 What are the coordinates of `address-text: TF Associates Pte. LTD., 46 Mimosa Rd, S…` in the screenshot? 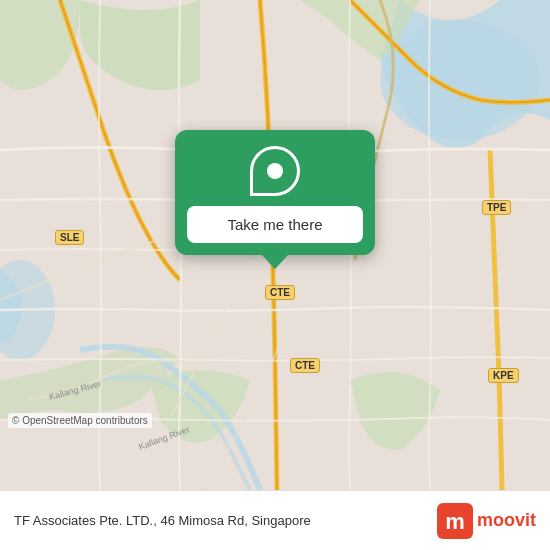 It's located at (226, 520).